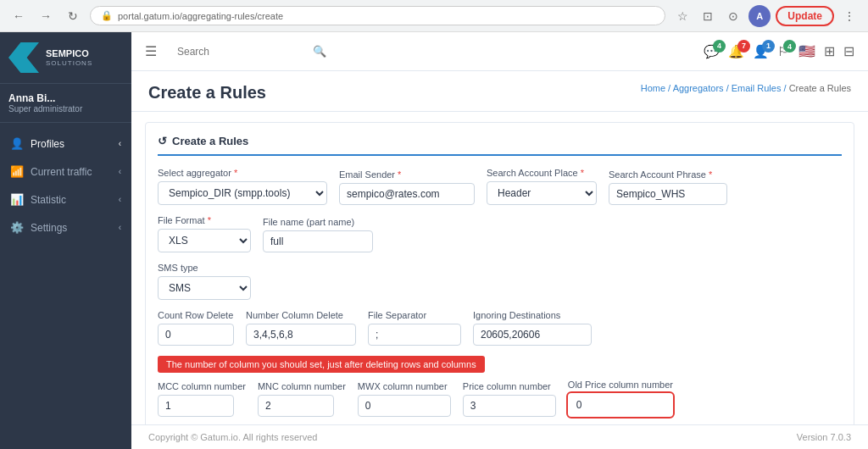 The width and height of the screenshot is (868, 449). Describe the element at coordinates (509, 406) in the screenshot. I see `price-column-input` at that location.